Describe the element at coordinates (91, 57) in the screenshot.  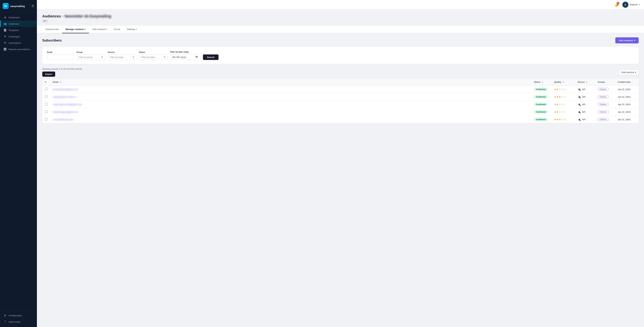
I see `group-filter-select: Filter by group` at that location.